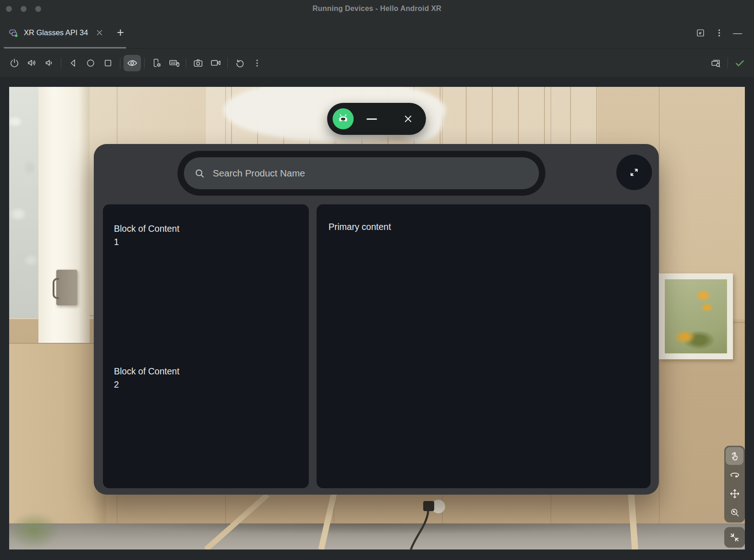 The image size is (754, 560). Describe the element at coordinates (738, 33) in the screenshot. I see `minimize-icon: —` at that location.